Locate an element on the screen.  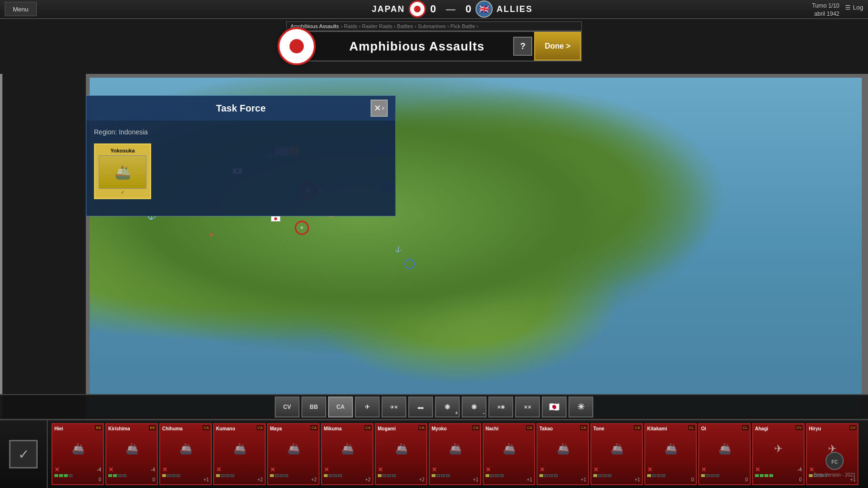
ship-stats-takao: ✕ is located at coordinates (563, 469).